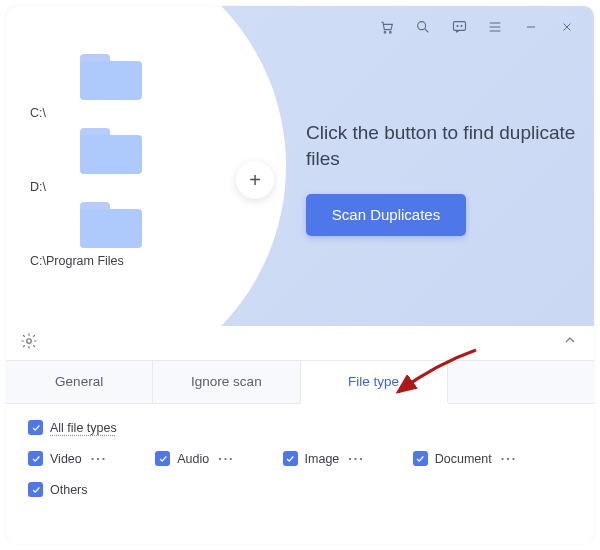  I want to click on drive-label: C:\, so click(38, 113).